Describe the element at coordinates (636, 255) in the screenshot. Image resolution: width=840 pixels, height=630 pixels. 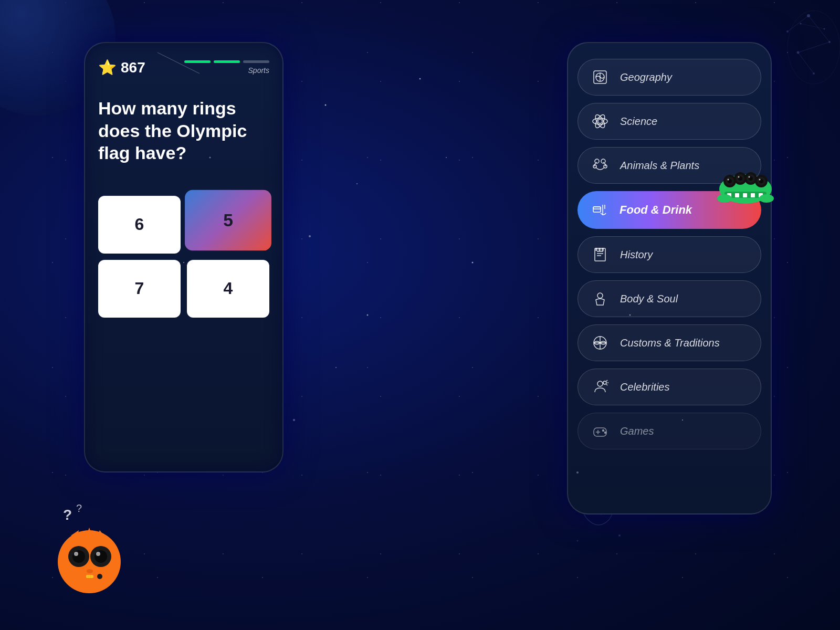
I see `history-label: History` at that location.